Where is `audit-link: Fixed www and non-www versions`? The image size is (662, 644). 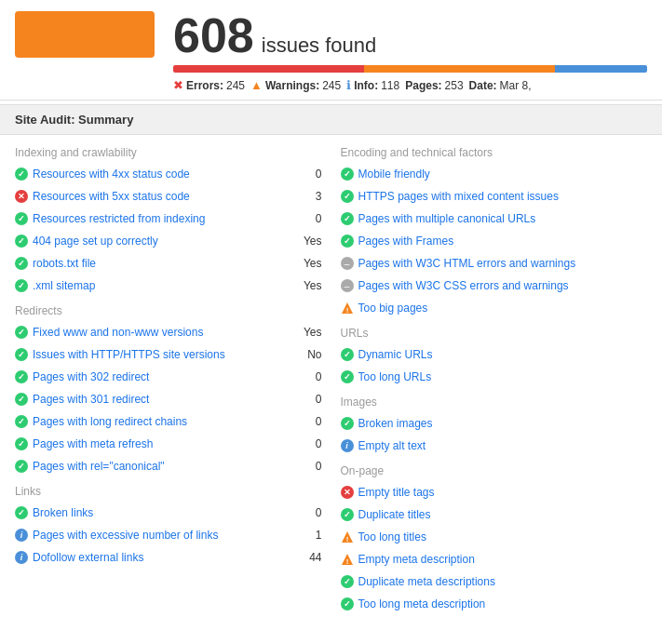
audit-link: Fixed www and non-www versions is located at coordinates (117, 332).